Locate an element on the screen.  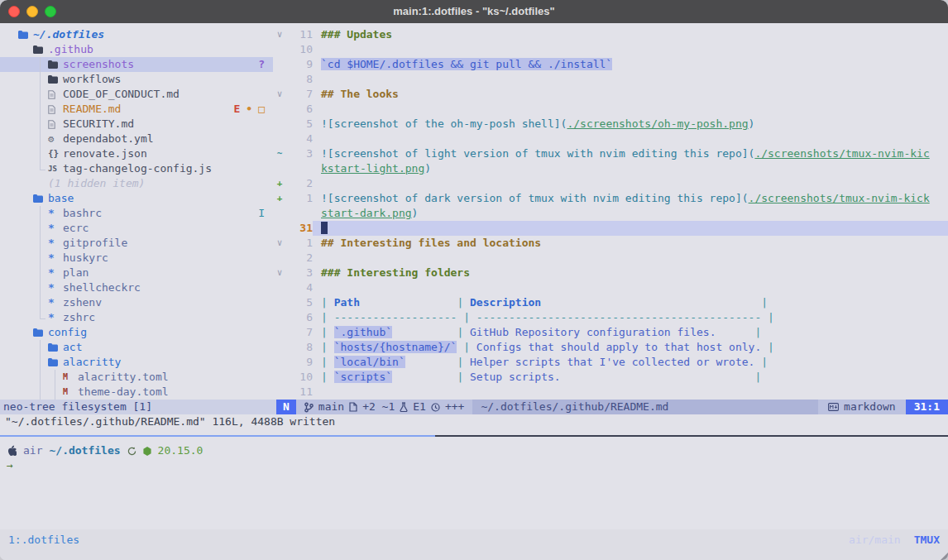
git-status-badges: ? is located at coordinates (266, 65).